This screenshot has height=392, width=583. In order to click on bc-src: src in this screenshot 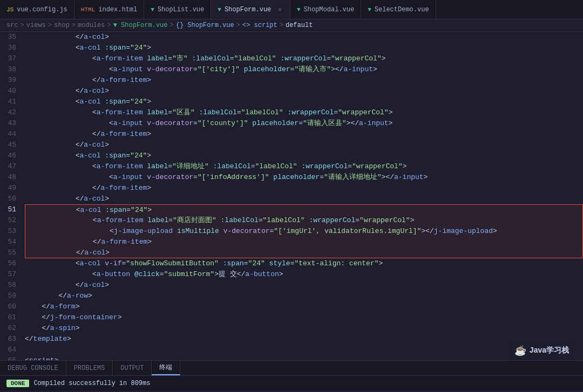, I will do `click(12, 25)`.